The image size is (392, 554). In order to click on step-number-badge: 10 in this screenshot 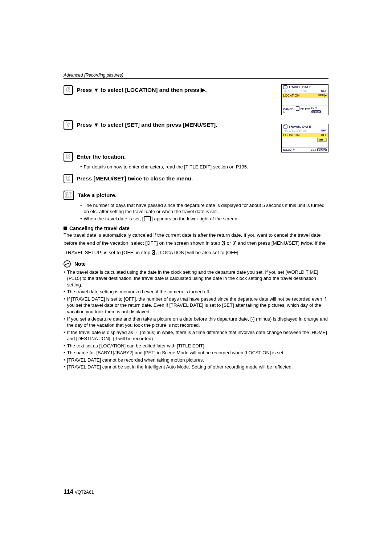, I will do `click(69, 195)`.